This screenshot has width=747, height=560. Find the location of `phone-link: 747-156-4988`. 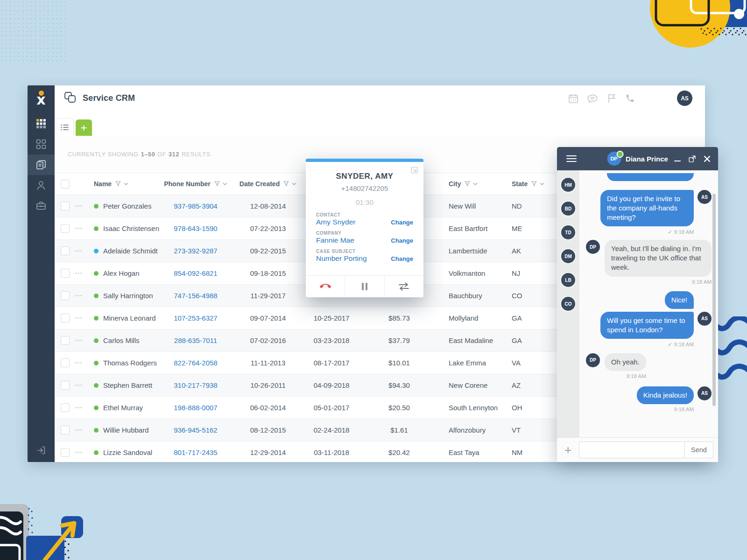

phone-link: 747-156-4988 is located at coordinates (195, 296).